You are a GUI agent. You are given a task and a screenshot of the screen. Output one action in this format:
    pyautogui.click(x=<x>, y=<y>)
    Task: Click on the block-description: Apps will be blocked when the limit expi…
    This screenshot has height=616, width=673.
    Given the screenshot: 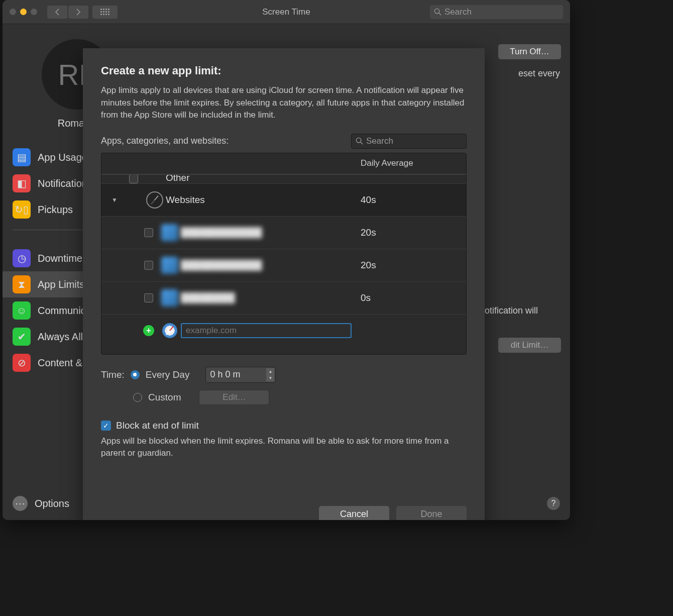 What is the action you would take?
    pyautogui.click(x=284, y=447)
    